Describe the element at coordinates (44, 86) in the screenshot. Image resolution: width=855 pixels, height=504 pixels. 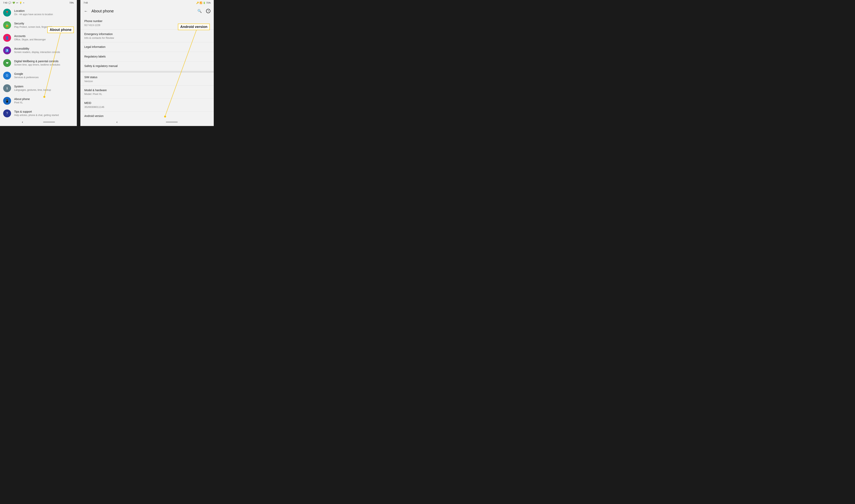
I see `system-title: System` at that location.